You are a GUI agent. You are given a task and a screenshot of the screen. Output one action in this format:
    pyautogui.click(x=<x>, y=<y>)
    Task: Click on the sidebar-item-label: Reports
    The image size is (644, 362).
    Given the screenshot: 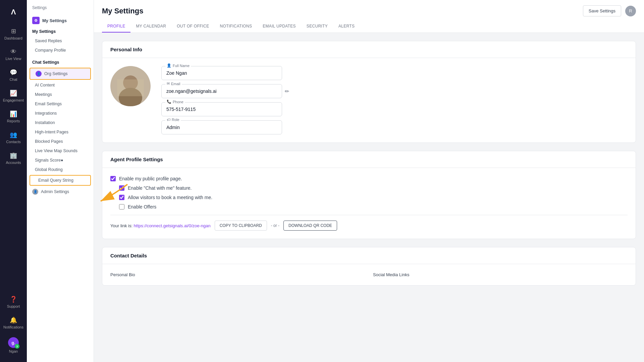 What is the action you would take?
    pyautogui.click(x=13, y=121)
    